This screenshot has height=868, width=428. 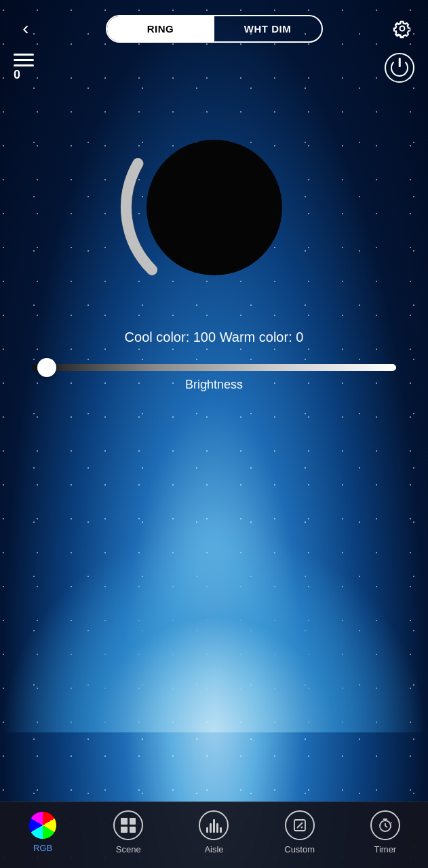 I want to click on timer-icon-wrap, so click(x=385, y=825).